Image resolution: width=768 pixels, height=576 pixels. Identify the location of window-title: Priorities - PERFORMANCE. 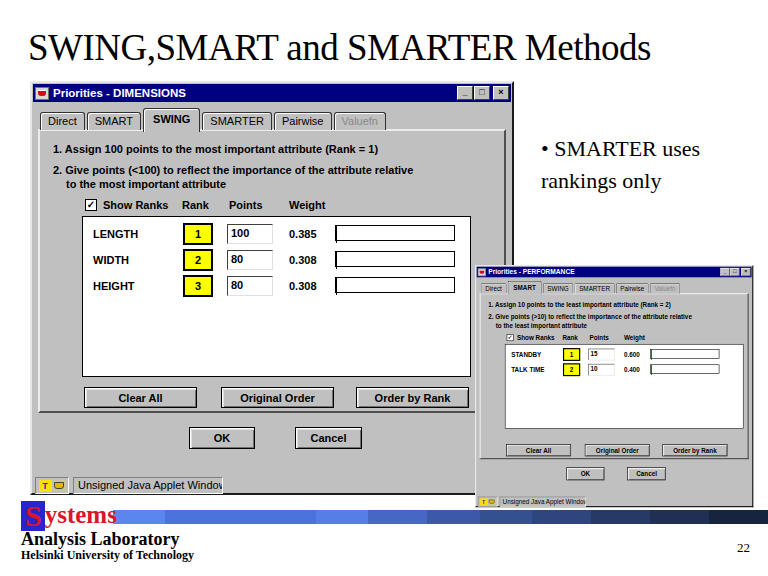
(604, 272).